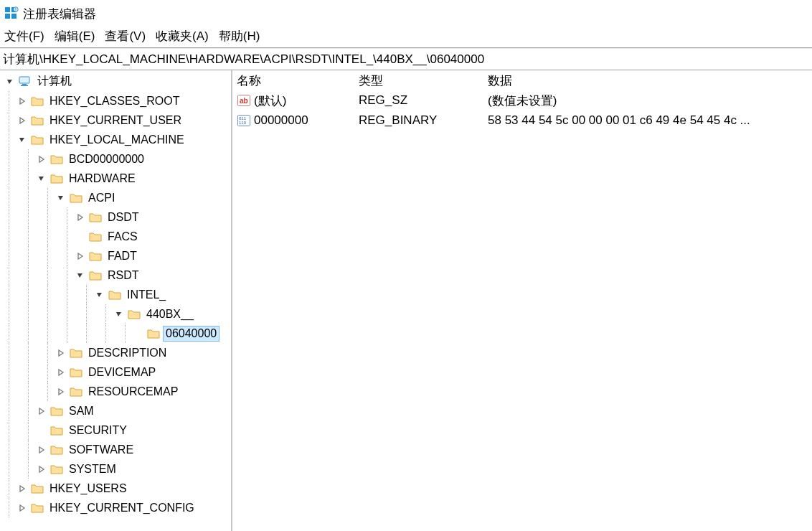 The image size is (812, 531). Describe the element at coordinates (98, 431) in the screenshot. I see `tree-label: SECURITY` at that location.